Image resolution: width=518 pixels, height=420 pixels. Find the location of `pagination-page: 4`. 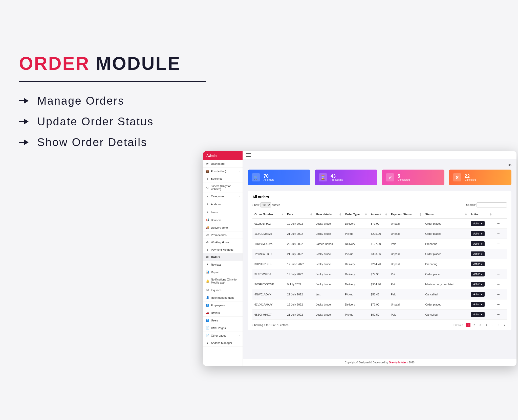

pagination-page: 4 is located at coordinates (486, 325).